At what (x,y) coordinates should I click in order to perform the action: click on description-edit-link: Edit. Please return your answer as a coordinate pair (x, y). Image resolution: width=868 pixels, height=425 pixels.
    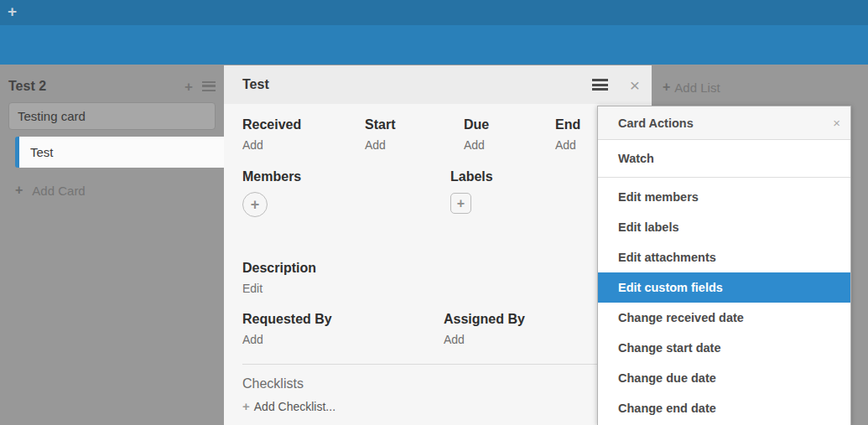
    Looking at the image, I should click on (447, 288).